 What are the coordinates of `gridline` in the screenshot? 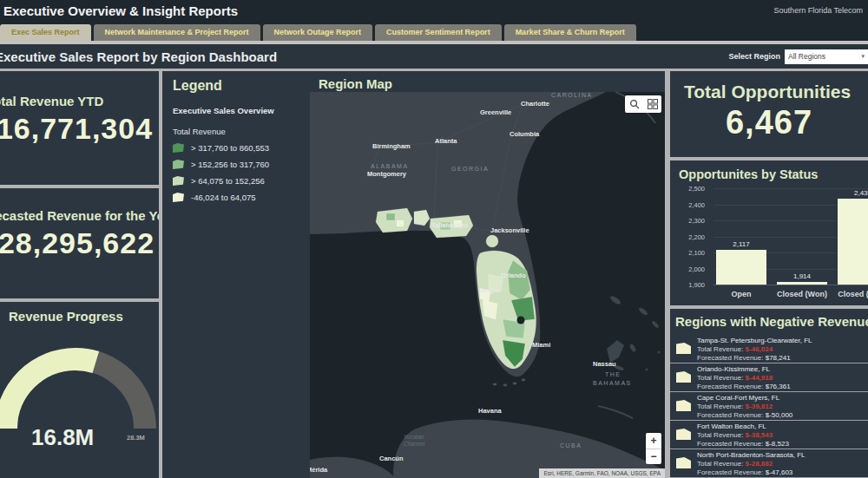 It's located at (791, 285).